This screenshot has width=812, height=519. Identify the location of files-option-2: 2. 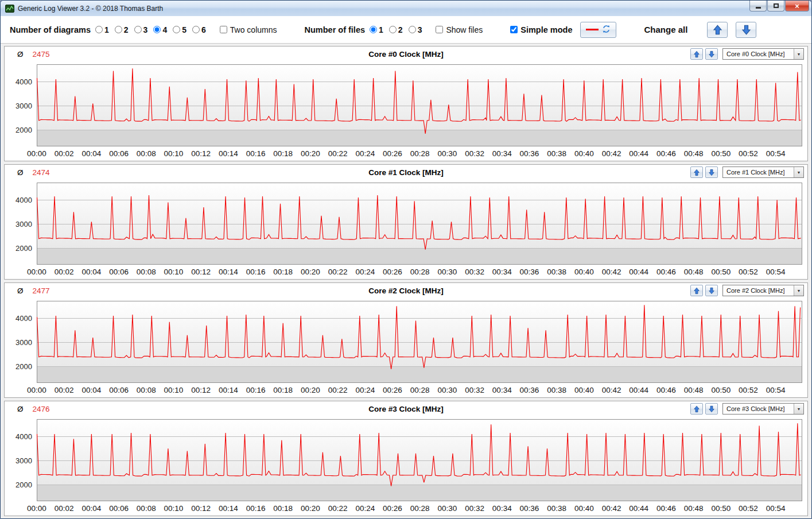
(396, 30).